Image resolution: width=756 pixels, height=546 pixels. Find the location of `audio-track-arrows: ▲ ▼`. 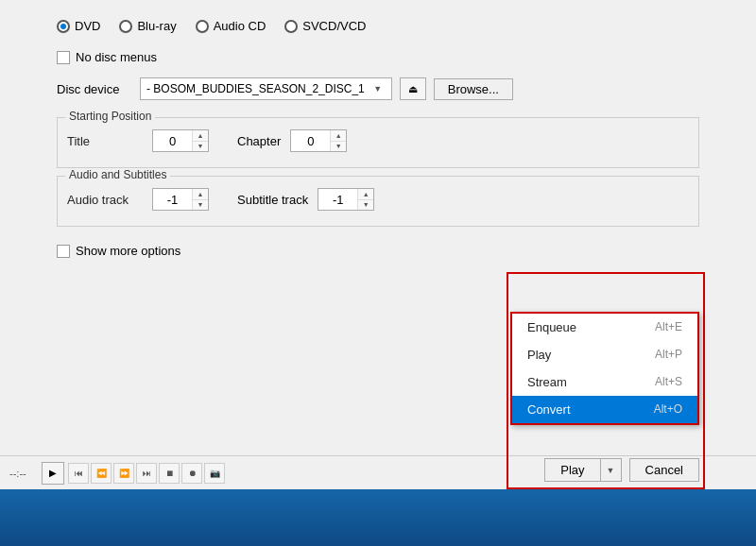

audio-track-arrows: ▲ ▼ is located at coordinates (200, 199).